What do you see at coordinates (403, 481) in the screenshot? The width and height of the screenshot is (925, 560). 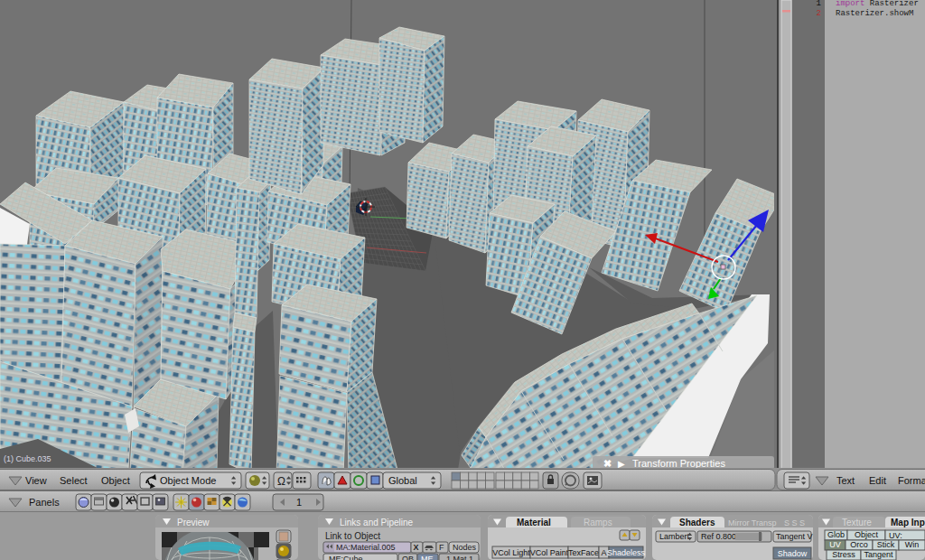 I see `svg-text: Global` at bounding box center [403, 481].